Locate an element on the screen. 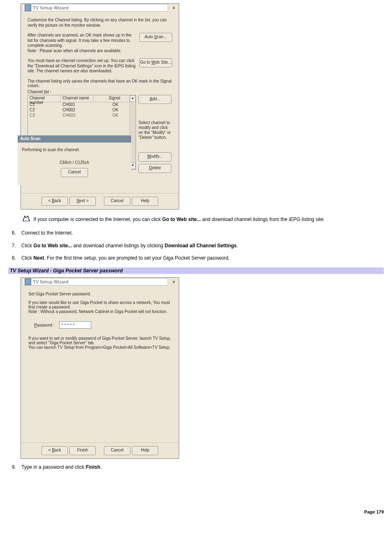 The image size is (392, 555). step-8: Click Next. For the first time setup, yo… is located at coordinates (201, 258).